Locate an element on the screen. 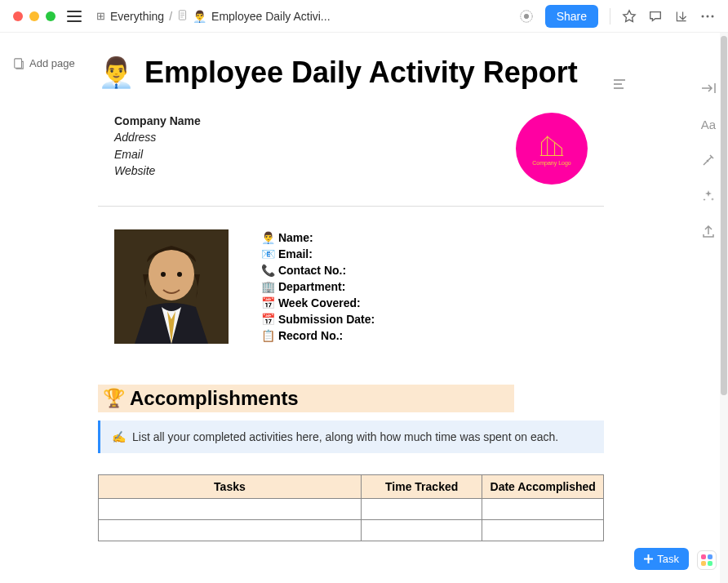 This screenshot has height=583, width=728. tasks-table: Tasks Time Tracked Date Accomplished is located at coordinates (351, 508).